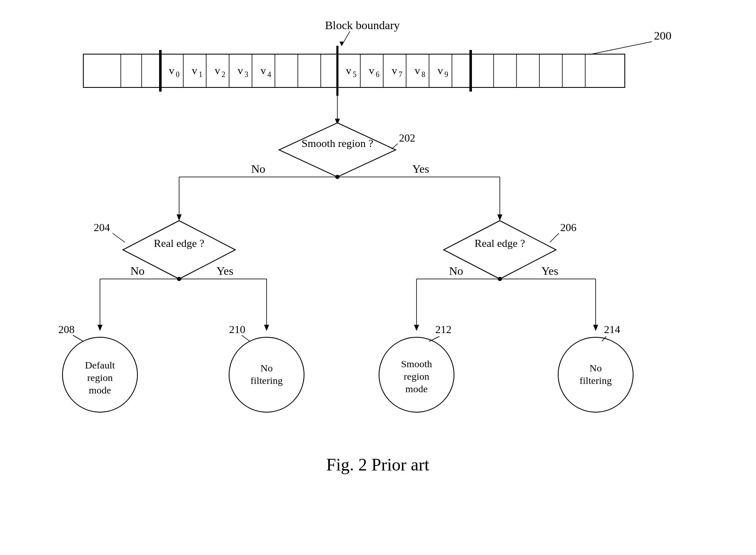  Describe the element at coordinates (223, 75) in the screenshot. I see `pixel-sub-v2: 2` at that location.